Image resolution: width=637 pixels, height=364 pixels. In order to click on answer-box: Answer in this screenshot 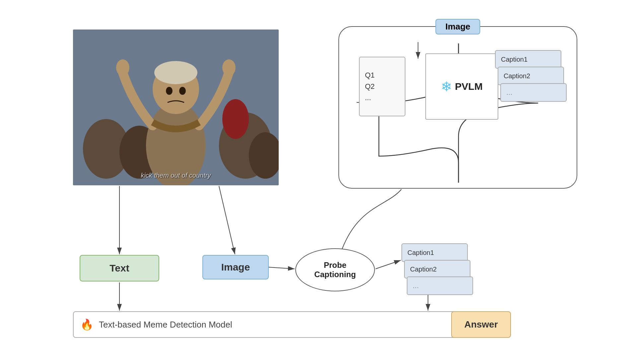, I will do `click(481, 325)`.